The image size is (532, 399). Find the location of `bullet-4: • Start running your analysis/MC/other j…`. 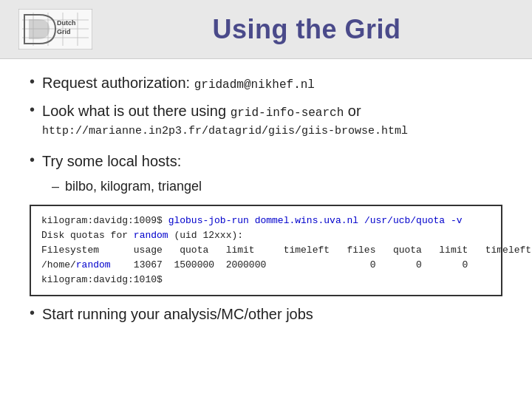

bullet-4: • Start running your analysis/MC/other j… is located at coordinates (266, 314).